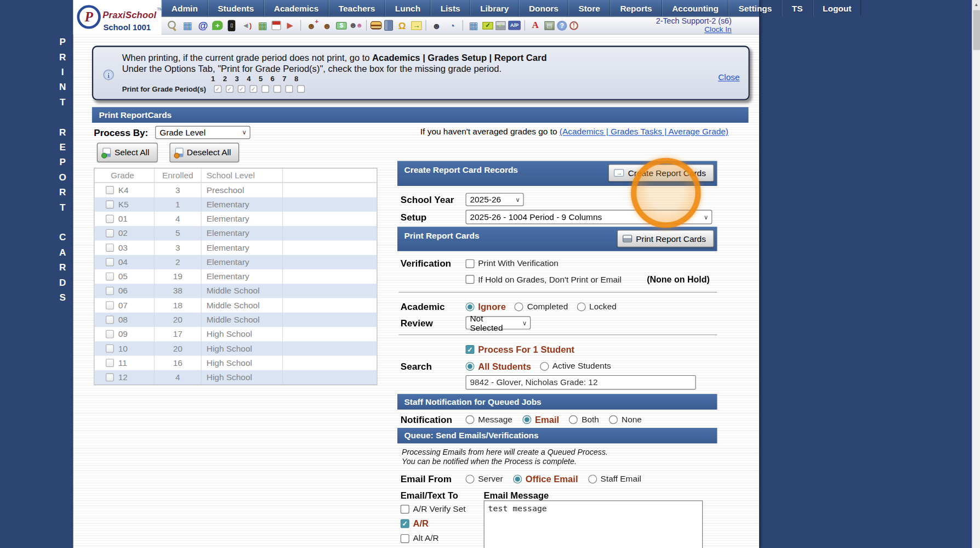 This screenshot has width=980, height=548. What do you see at coordinates (514, 25) in the screenshot?
I see `ap-badge-icon: A/P` at bounding box center [514, 25].